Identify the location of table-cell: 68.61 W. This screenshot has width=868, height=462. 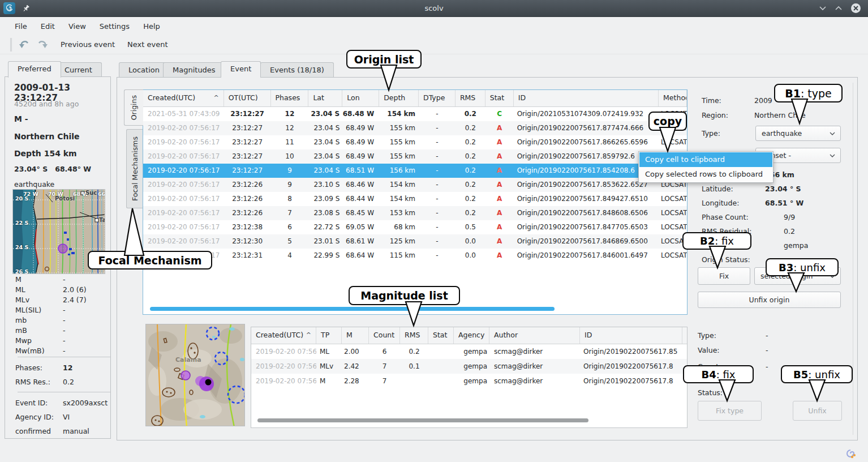
(361, 241).